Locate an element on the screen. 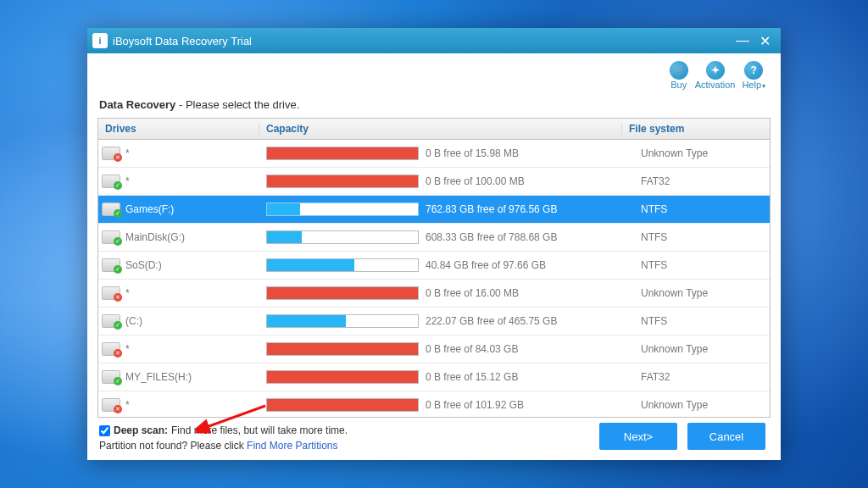 The image size is (868, 488). drive-name: Games(F:) is located at coordinates (149, 209).